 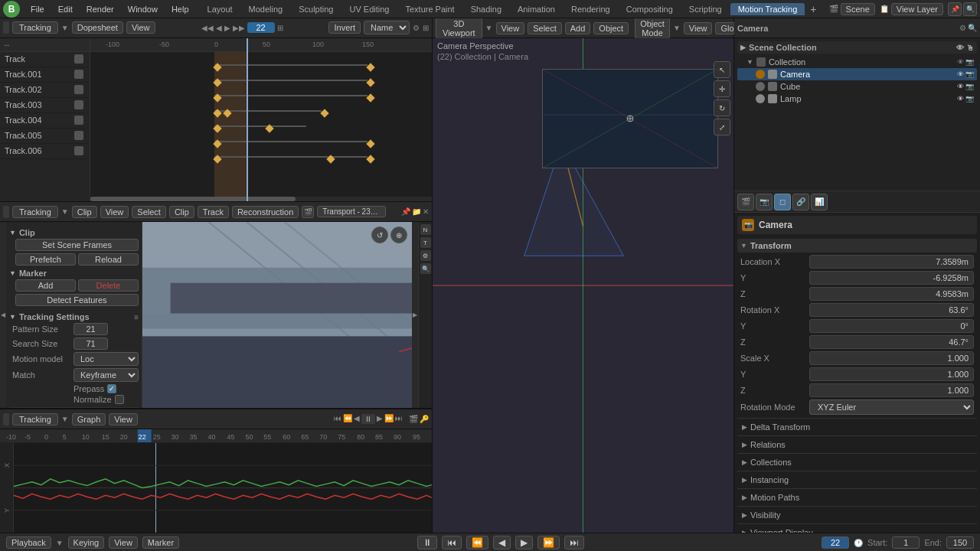 I want to click on graph-view-btn: View, so click(x=123, y=419).